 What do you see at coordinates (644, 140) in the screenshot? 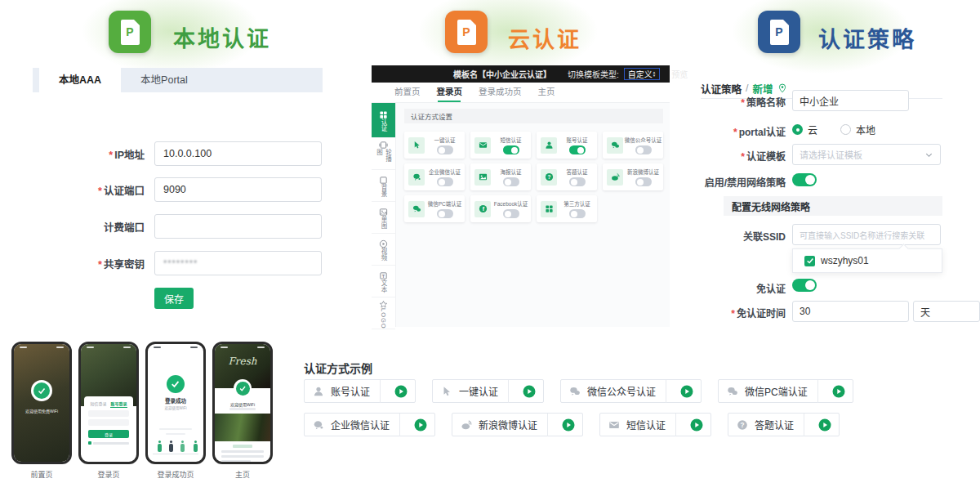
I see `auth-card-label: 微信公众号认证` at bounding box center [644, 140].